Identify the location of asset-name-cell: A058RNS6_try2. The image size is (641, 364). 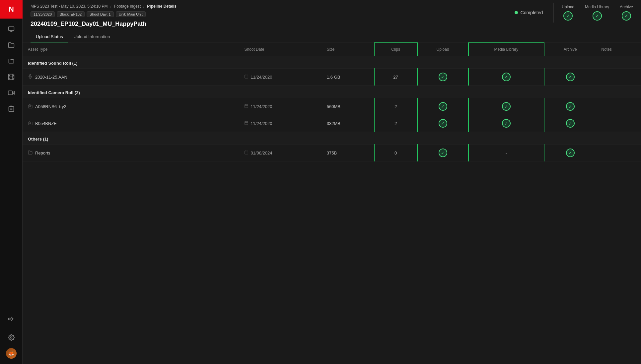
(131, 107).